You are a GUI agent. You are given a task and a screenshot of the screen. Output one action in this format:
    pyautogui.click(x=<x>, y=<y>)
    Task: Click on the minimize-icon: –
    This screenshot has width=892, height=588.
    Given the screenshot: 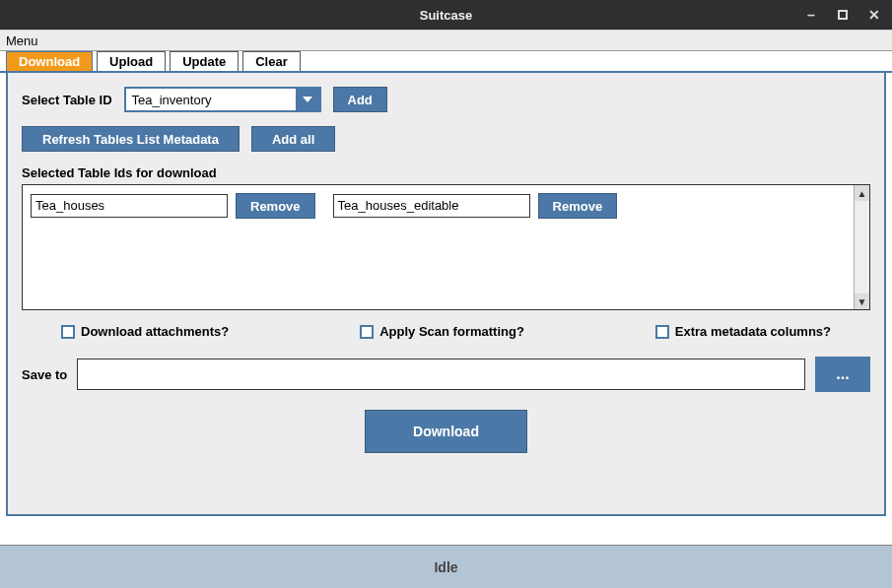 What is the action you would take?
    pyautogui.click(x=811, y=15)
    